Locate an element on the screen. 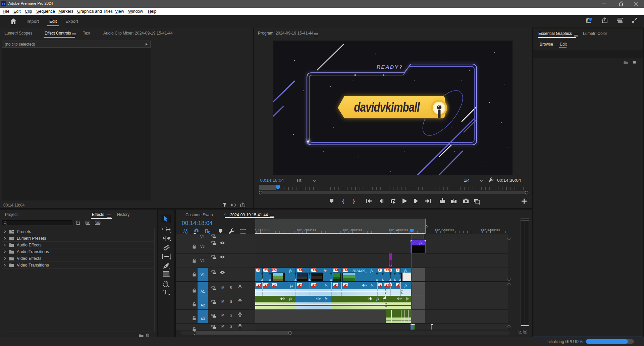 This screenshot has width=644, height=346. svg-text: YUV is located at coordinates (98, 223).